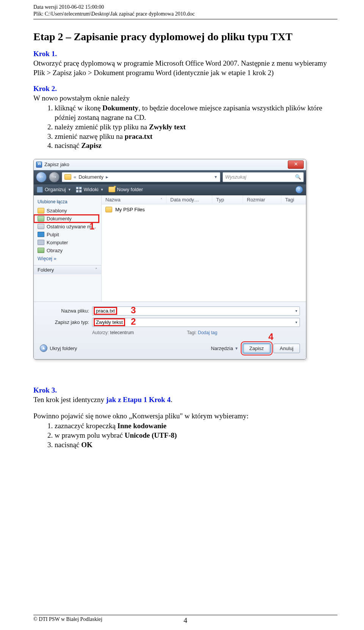 Image resolution: width=364 pixels, height=630 pixels. Describe the element at coordinates (296, 165) in the screenshot. I see `close-button: ✕` at that location.